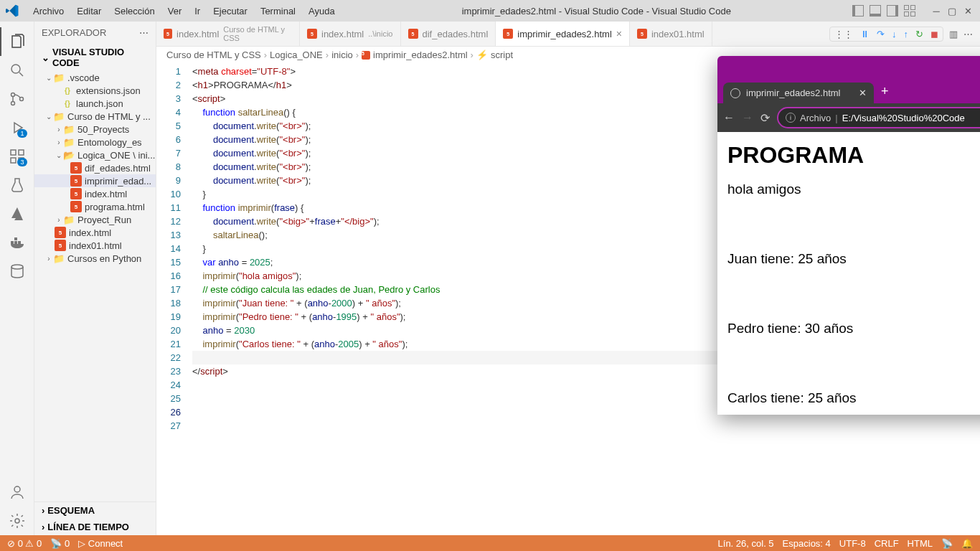 Image resolution: width=980 pixels, height=551 pixels. Describe the element at coordinates (17, 278) in the screenshot. I see `activity-bar: 1 3` at that location.